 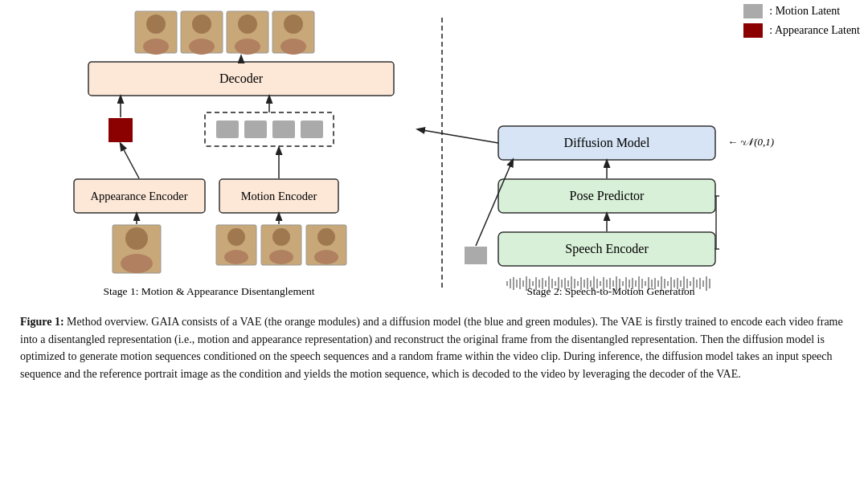 I want to click on figure-caption: Figure 1: Method overview. GAIA consists…, so click(x=434, y=349).